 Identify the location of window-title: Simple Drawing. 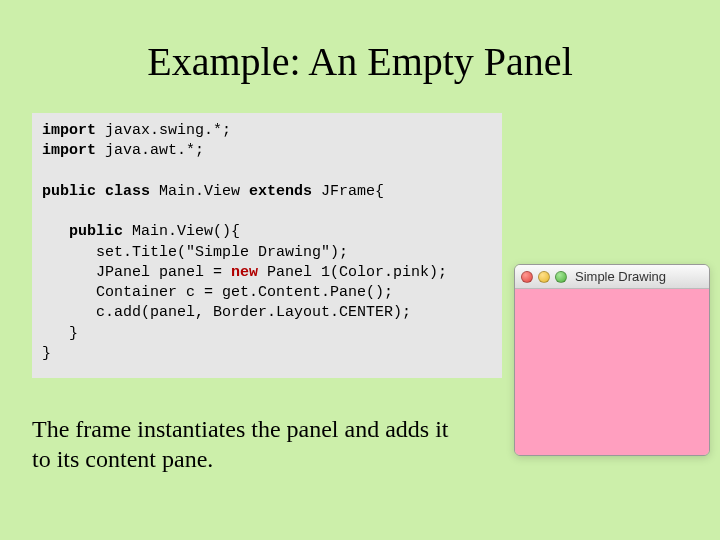
(620, 276).